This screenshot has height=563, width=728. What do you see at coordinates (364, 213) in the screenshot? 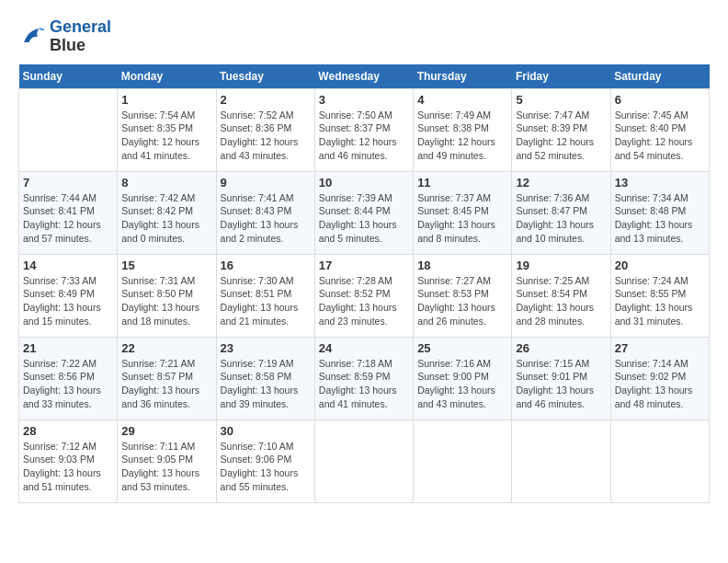
I see `calendar-cell: 10Sunrise: 7:39 AM Sunset: 8:44 PM Dayli…` at bounding box center [364, 213].